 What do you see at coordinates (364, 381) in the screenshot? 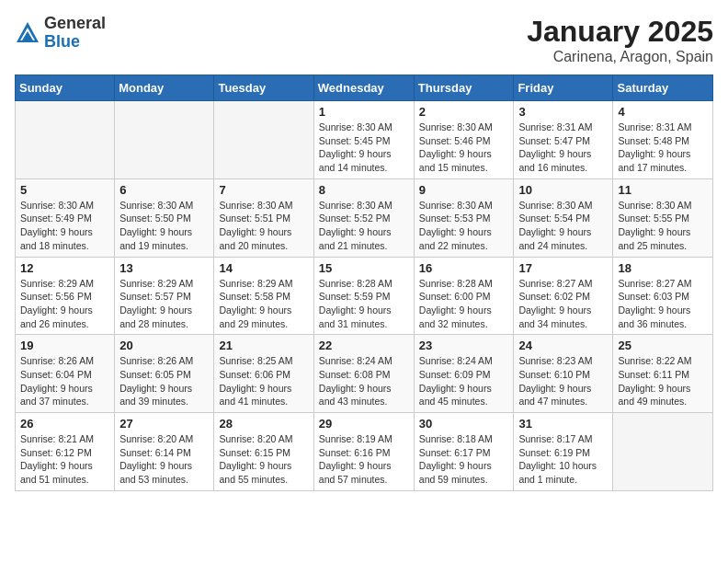
I see `day-info: Sunrise: 8:24 AM Sunset: 6:08 PM Dayligh…` at bounding box center [364, 381].